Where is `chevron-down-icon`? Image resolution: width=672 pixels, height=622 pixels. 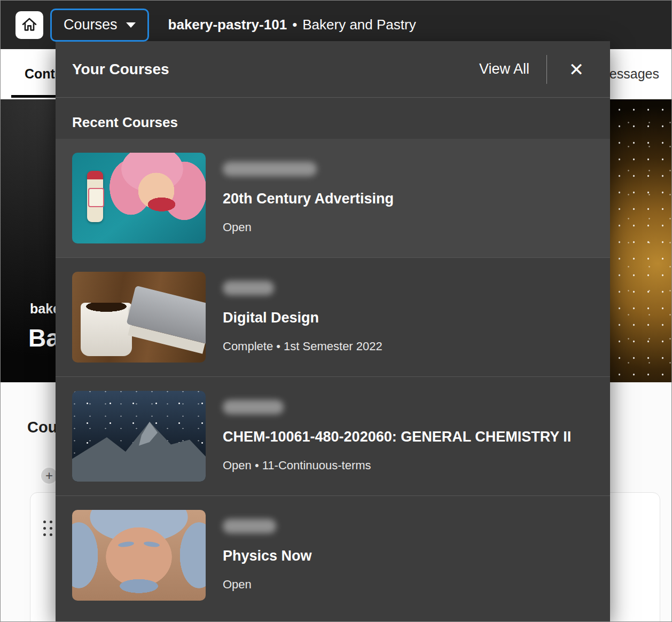 chevron-down-icon is located at coordinates (131, 25).